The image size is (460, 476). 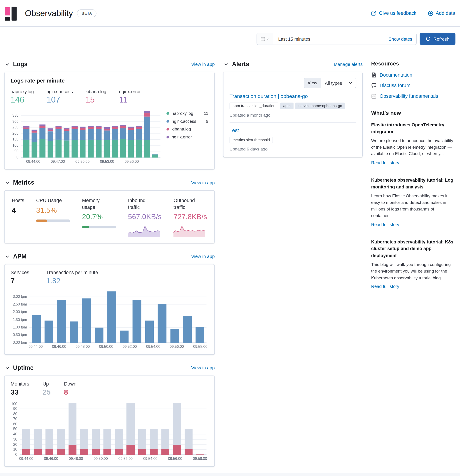 I want to click on alert-badge: apm, so click(x=287, y=106).